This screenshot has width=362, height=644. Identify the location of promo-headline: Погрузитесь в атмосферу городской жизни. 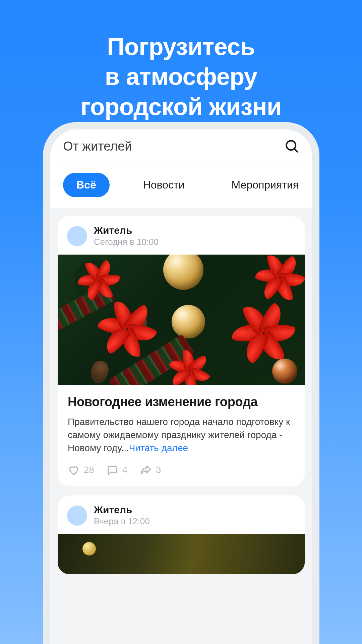
(181, 77).